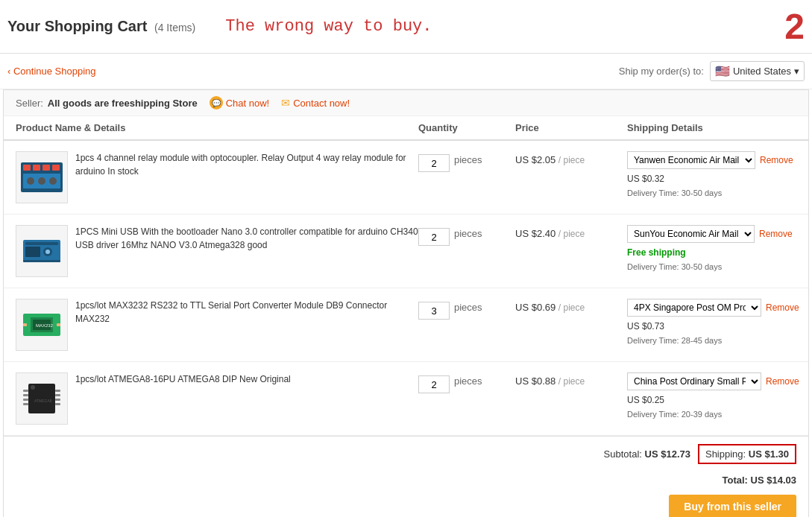  What do you see at coordinates (122, 103) in the screenshot?
I see `seller-name: All goods are freeshipping Store` at bounding box center [122, 103].